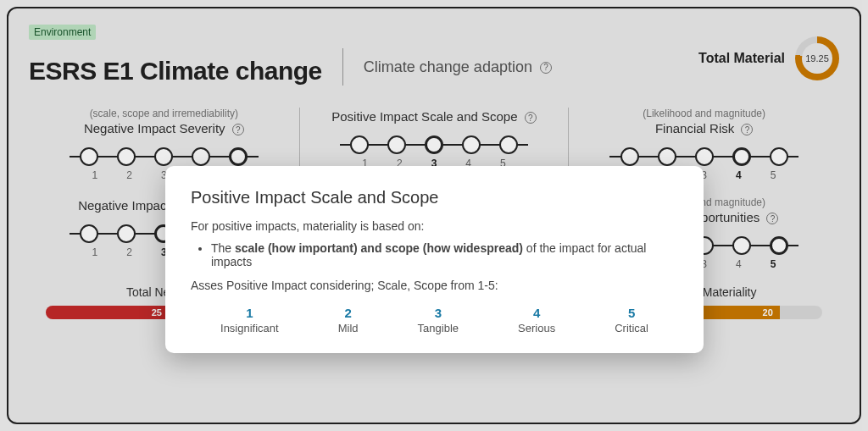  What do you see at coordinates (632, 313) in the screenshot?
I see `legend-number: 5` at bounding box center [632, 313].